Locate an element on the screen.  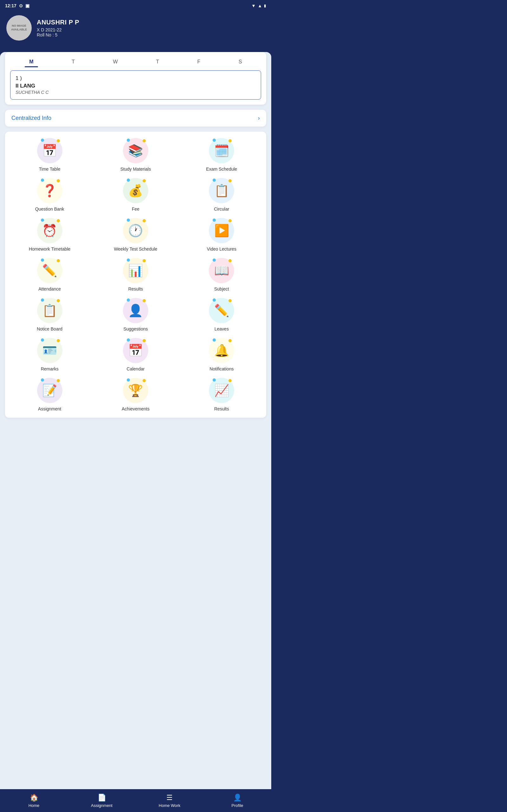
day-wednesday: W is located at coordinates (115, 62).